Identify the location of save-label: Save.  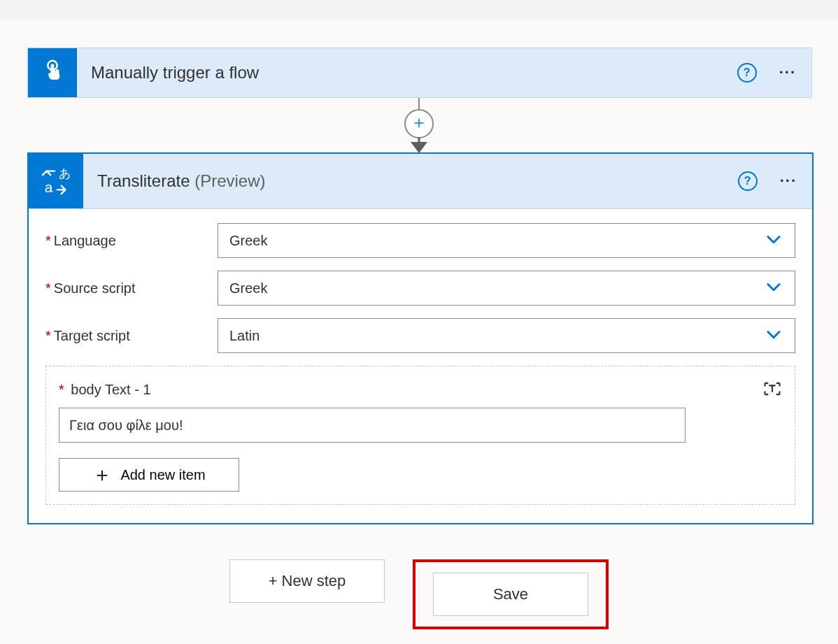
(511, 594).